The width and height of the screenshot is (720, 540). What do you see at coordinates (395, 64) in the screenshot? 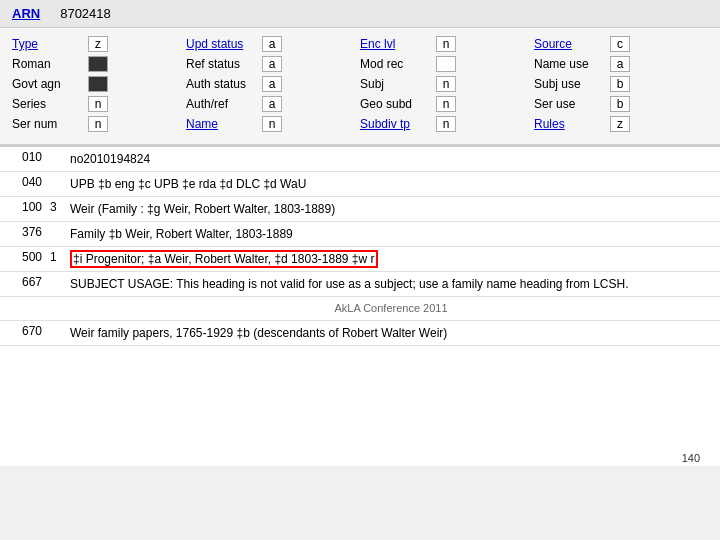
I see `mod-rec-label: Mod rec` at bounding box center [395, 64].